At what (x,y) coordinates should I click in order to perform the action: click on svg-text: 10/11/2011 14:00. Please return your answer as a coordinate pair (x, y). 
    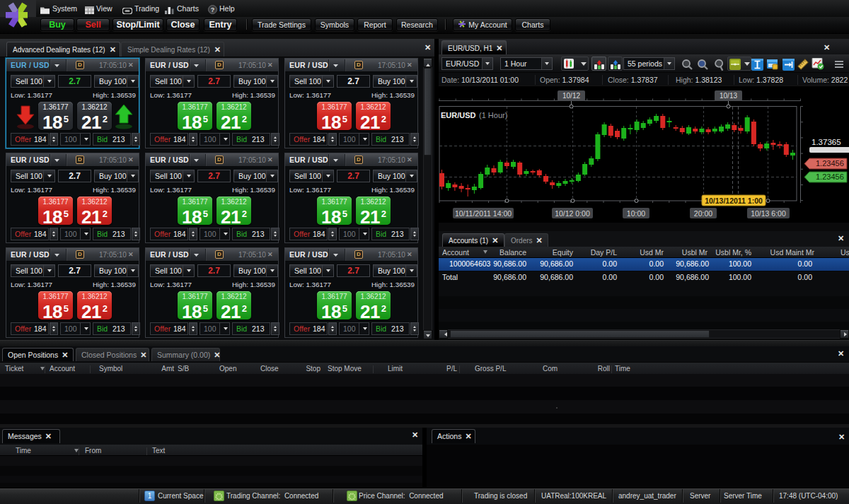
    Looking at the image, I should click on (483, 213).